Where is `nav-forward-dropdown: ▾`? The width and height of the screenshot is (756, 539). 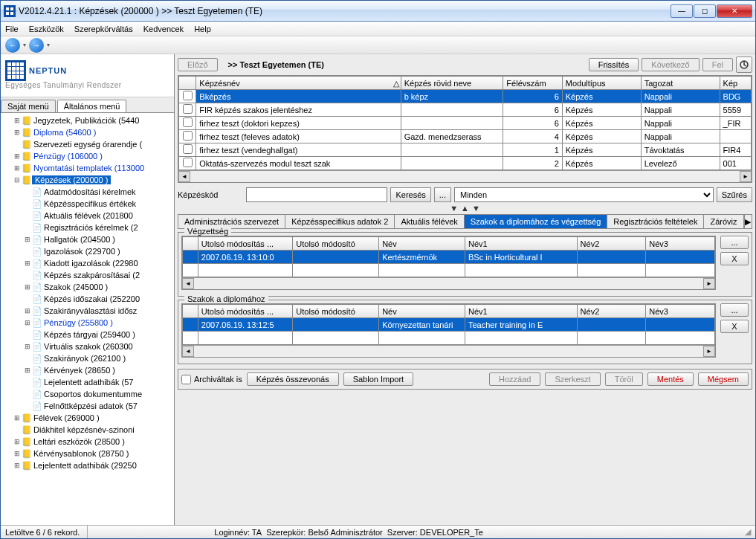 nav-forward-dropdown: ▾ is located at coordinates (48, 45).